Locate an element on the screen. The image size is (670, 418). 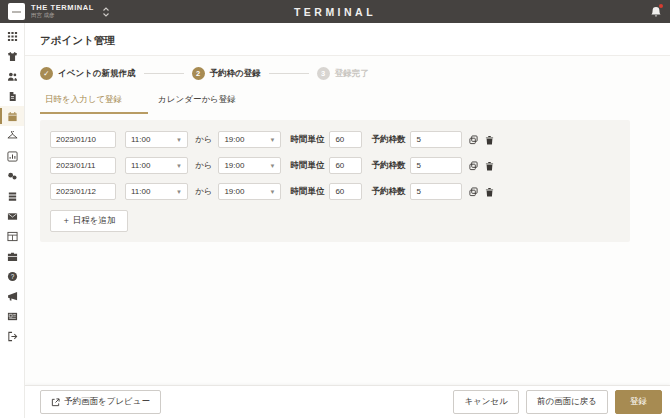
briefcase-icon is located at coordinates (12, 256).